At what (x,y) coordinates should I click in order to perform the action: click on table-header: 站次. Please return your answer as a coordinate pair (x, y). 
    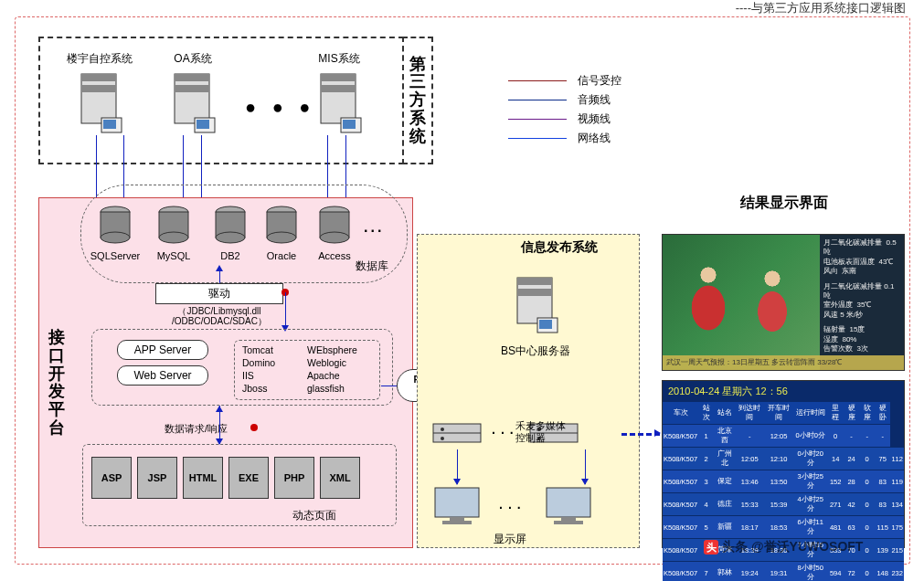
    Looking at the image, I should click on (706, 413).